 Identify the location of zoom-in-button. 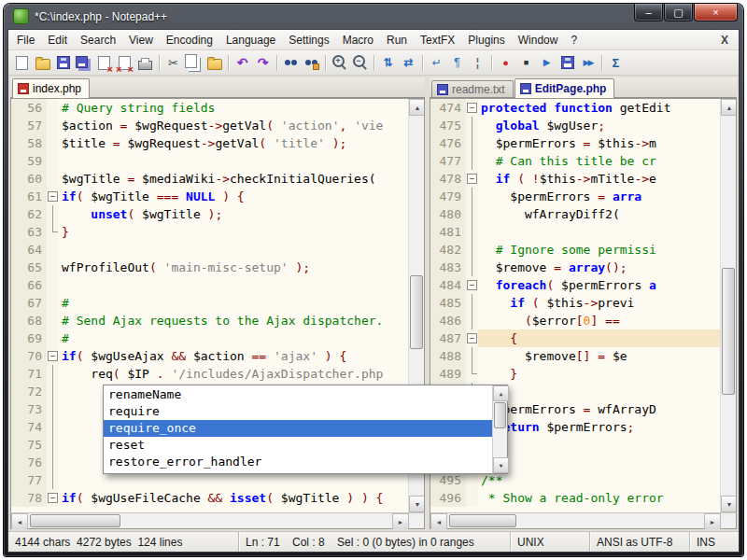
(340, 63).